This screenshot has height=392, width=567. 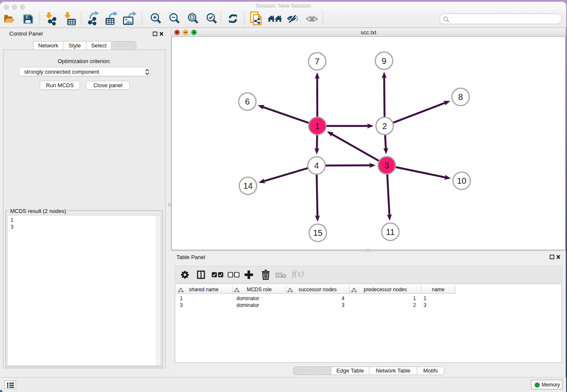 What do you see at coordinates (317, 126) in the screenshot?
I see `svg-text: 1` at bounding box center [317, 126].